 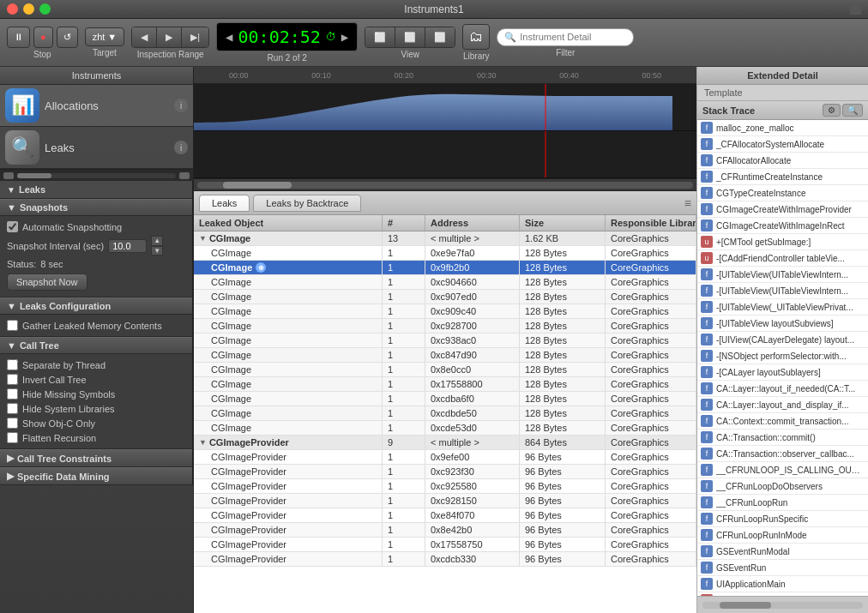 I want to click on table-row: CGImageProvider 1 0xc928150 96 Bytes Cor…, so click(x=445, y=501).